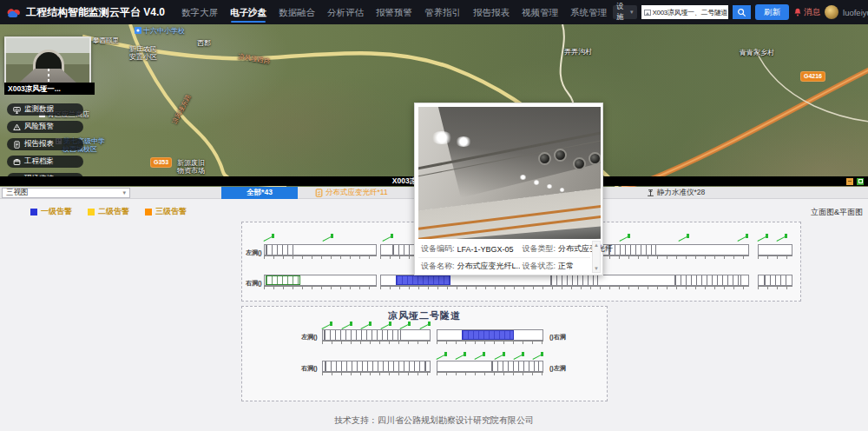 The height and width of the screenshot is (431, 868). What do you see at coordinates (443, 12) in the screenshot?
I see `nav-item-maintenance: 管养指引` at bounding box center [443, 12].